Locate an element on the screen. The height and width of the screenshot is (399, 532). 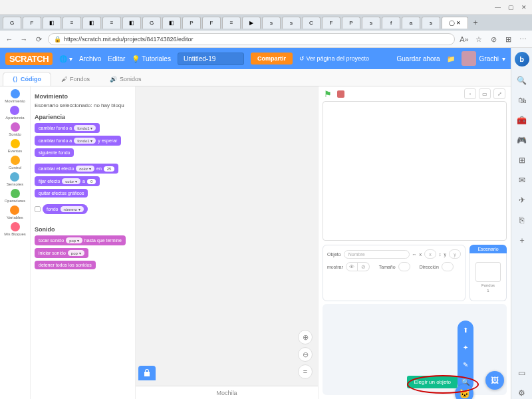
cat-sonido: Sonido is located at coordinates (15, 129).